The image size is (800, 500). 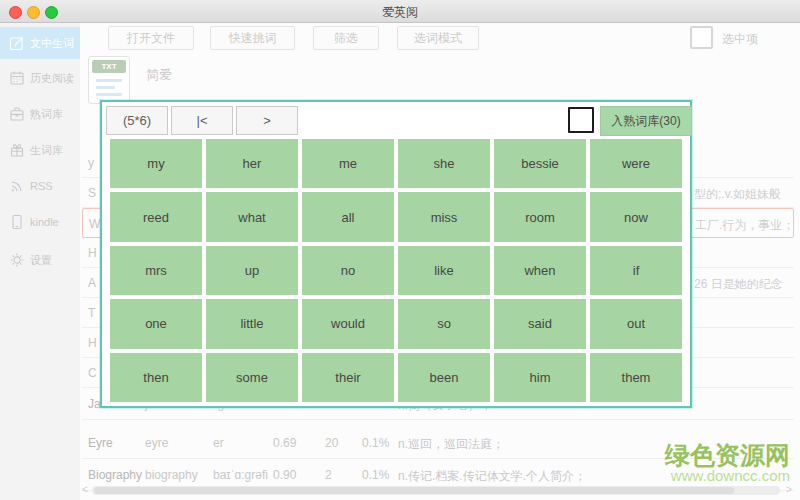 What do you see at coordinates (240, 475) in the screenshot?
I see `cell-phonetic: baɪˈɑ:grəfi` at bounding box center [240, 475].